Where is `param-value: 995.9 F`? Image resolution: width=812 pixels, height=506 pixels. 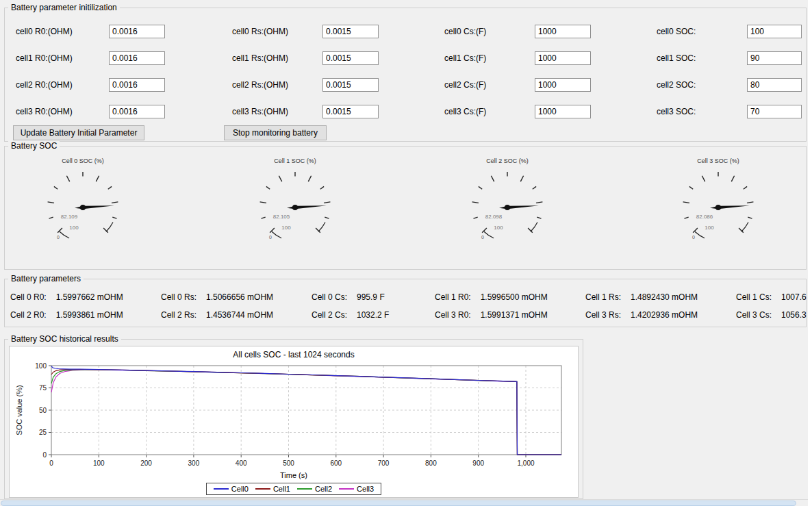
param-value: 995.9 F is located at coordinates (371, 297).